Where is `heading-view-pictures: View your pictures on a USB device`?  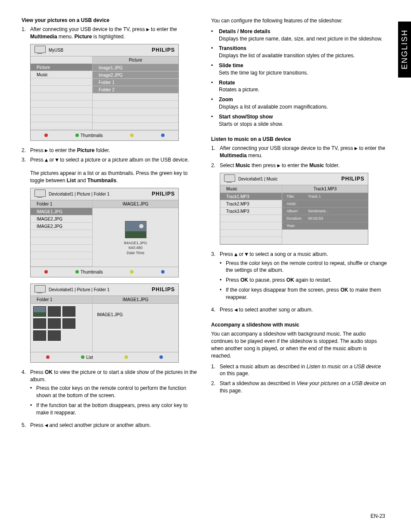
heading-view-pictures: View your pictures on a USB device is located at coordinates (110, 20).